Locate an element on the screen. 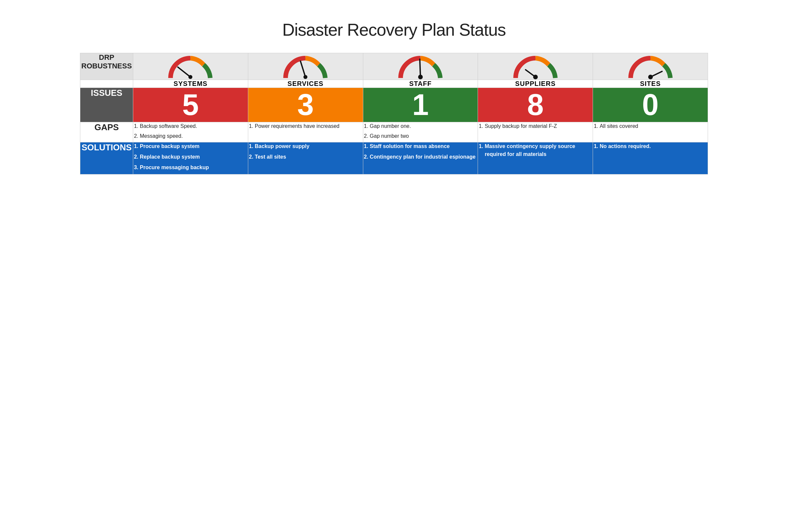  gauge-svg-systems is located at coordinates (191, 66).